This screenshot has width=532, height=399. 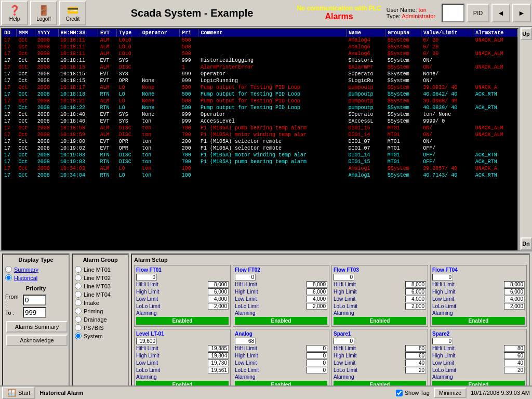 What do you see at coordinates (218, 370) in the screenshot?
I see `alarm-limit-val: 19,561` at bounding box center [218, 370].